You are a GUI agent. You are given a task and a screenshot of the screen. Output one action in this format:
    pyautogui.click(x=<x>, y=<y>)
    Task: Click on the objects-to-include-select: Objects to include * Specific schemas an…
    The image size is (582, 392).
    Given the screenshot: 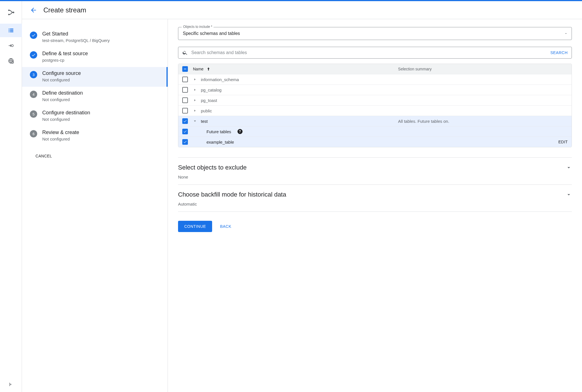 What is the action you would take?
    pyautogui.click(x=375, y=34)
    